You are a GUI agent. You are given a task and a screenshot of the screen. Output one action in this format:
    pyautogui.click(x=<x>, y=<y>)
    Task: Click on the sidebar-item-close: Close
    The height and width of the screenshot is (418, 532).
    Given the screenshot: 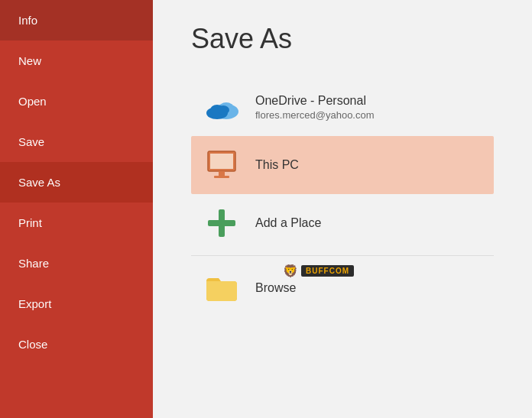 What is the action you would take?
    pyautogui.click(x=76, y=344)
    